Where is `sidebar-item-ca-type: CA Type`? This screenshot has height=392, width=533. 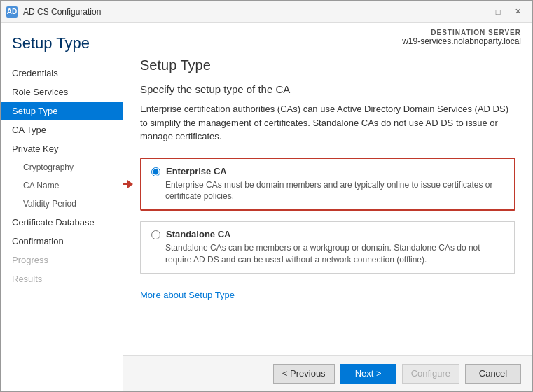
sidebar-item-ca-type: CA Type is located at coordinates (62, 130).